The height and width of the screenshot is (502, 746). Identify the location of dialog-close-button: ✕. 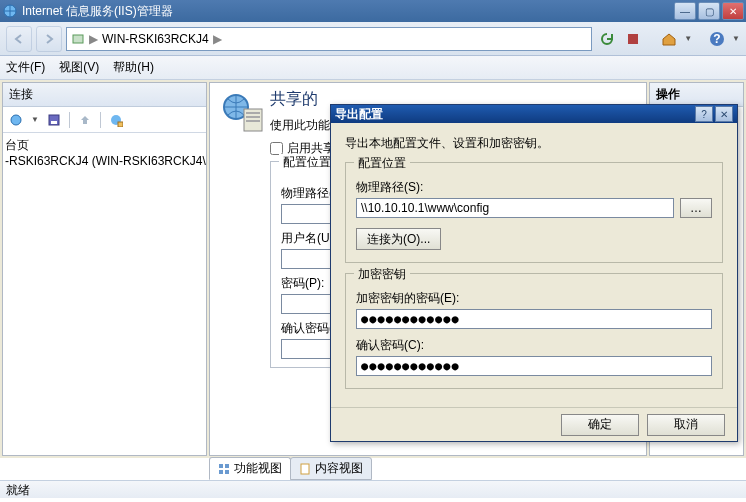
(724, 114).